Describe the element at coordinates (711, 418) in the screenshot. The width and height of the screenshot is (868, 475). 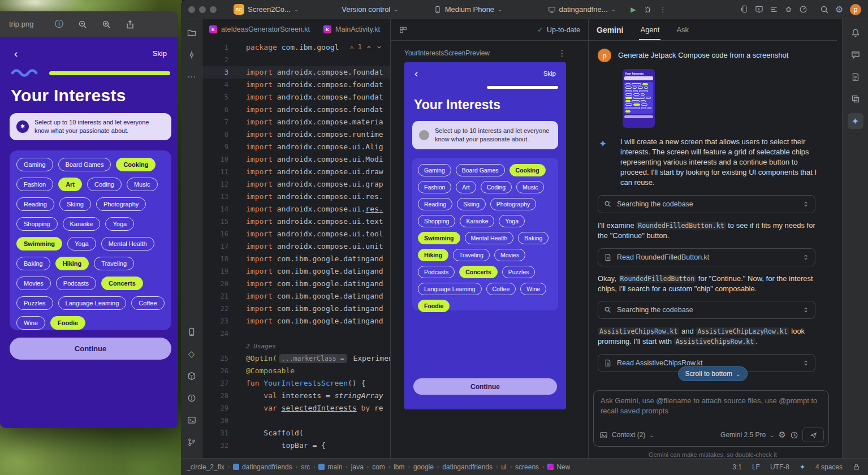
I see `gemini-input: Ask Gemini, use @filename to attach sour…` at that location.